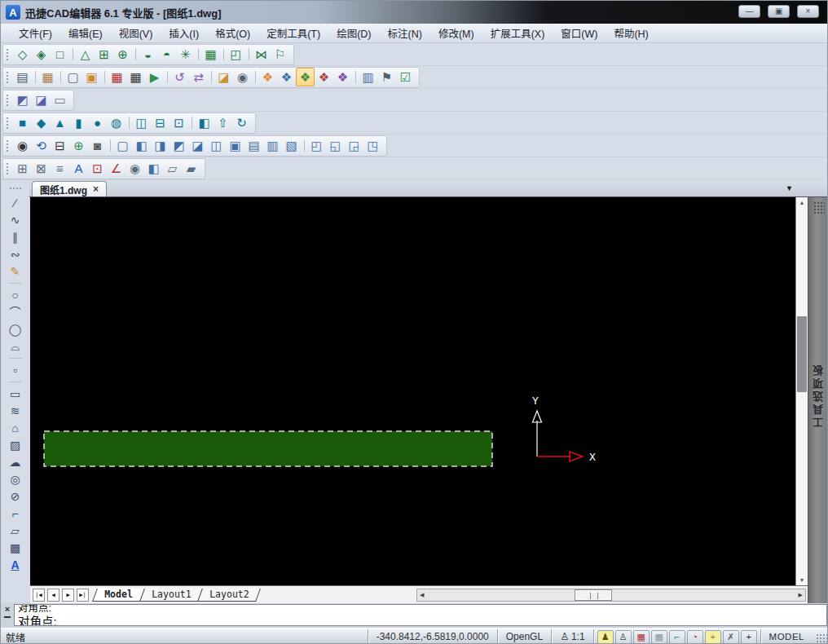 The height and width of the screenshot is (644, 828). What do you see at coordinates (386, 77) in the screenshot?
I see `marker-flag: ⚑` at bounding box center [386, 77].